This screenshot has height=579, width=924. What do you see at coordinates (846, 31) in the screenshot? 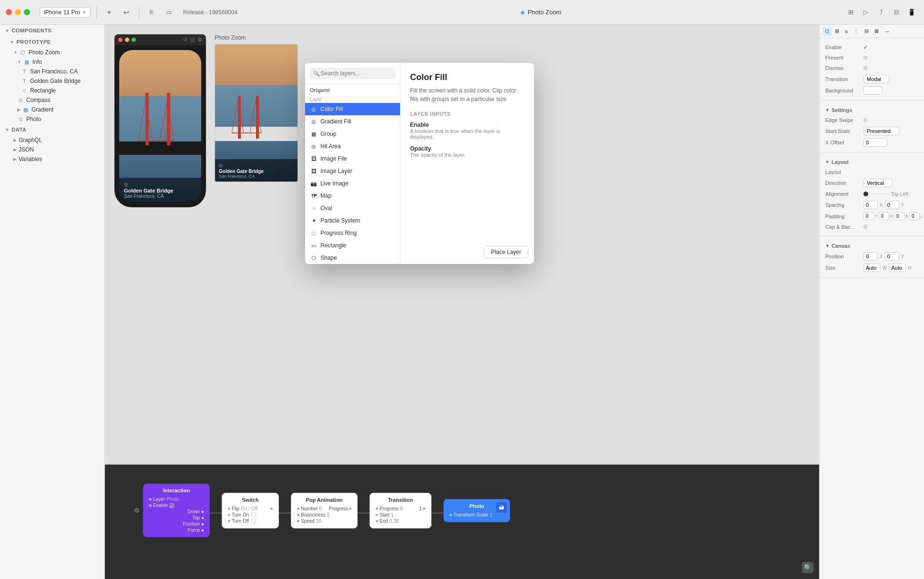
I see `rp-tb-btn3: ≡` at bounding box center [846, 31].